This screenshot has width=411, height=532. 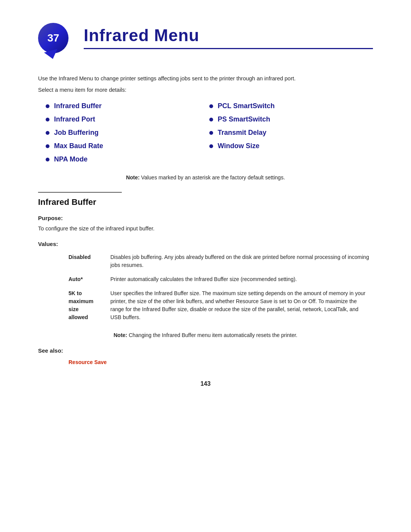 I want to click on value-desc-disabled: Disables job buffering. Any jobs already…, so click(x=236, y=262).